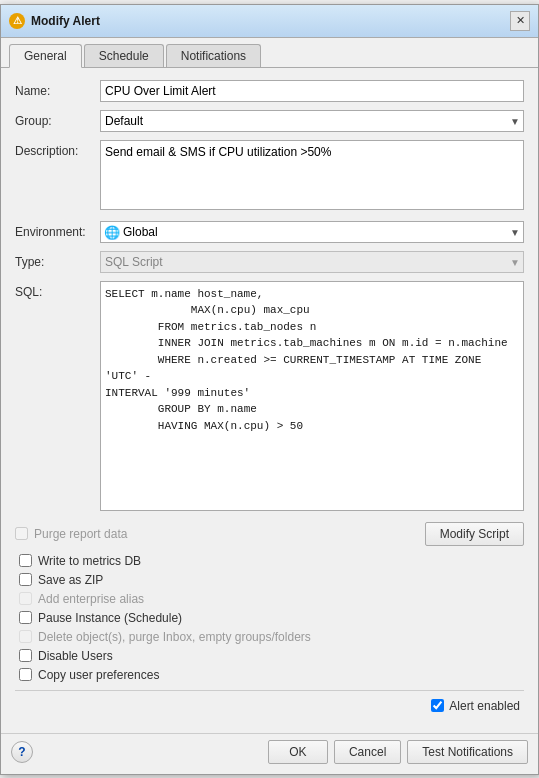 The image size is (539, 778). What do you see at coordinates (26, 656) in the screenshot?
I see `disable-users-checkbox` at bounding box center [26, 656].